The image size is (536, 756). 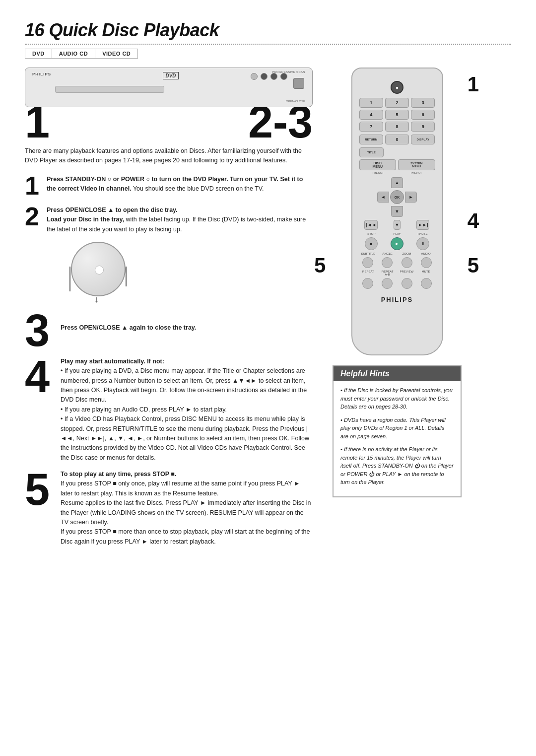 I want to click on play-label: PLAY, so click(x=397, y=234).